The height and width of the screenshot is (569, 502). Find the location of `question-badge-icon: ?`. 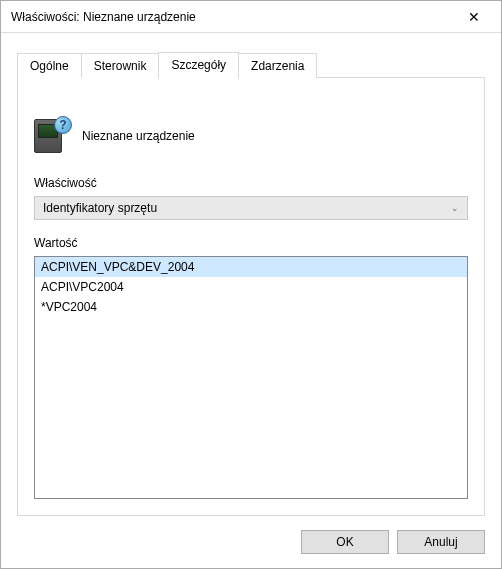

question-badge-icon: ? is located at coordinates (63, 125).